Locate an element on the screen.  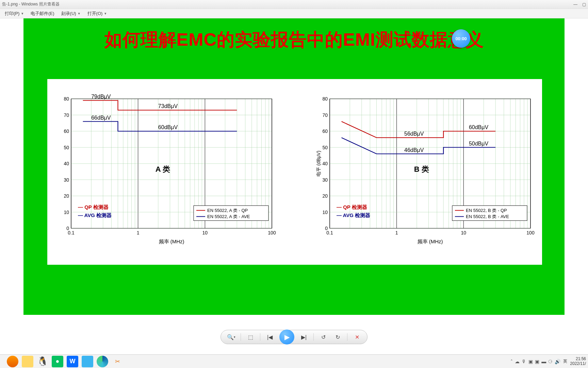
qq-icon: 🐧 is located at coordinates (43, 362).